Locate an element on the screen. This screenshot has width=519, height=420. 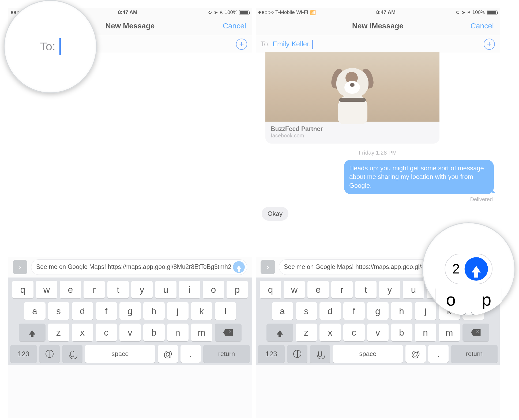
key-l: l is located at coordinates (225, 311).